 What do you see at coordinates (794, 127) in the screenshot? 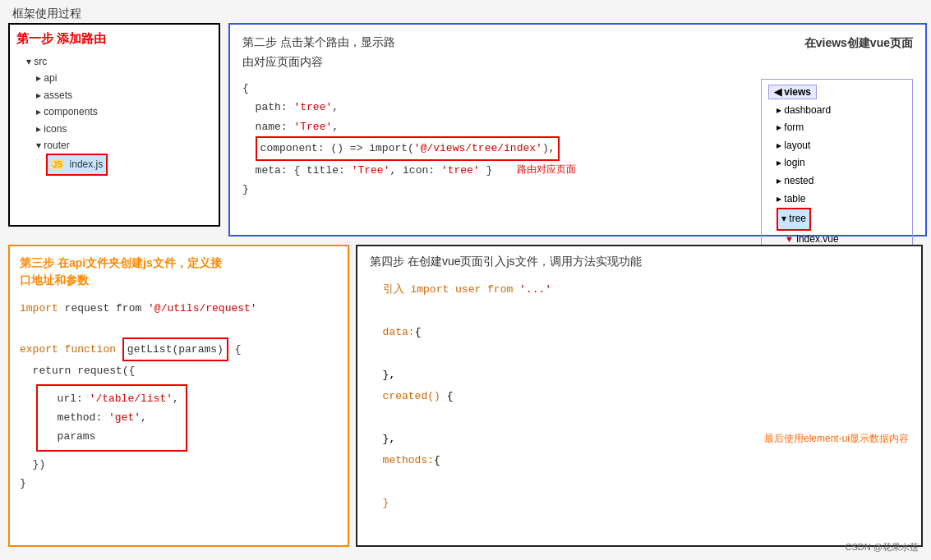
I see `form-item: form` at bounding box center [794, 127].